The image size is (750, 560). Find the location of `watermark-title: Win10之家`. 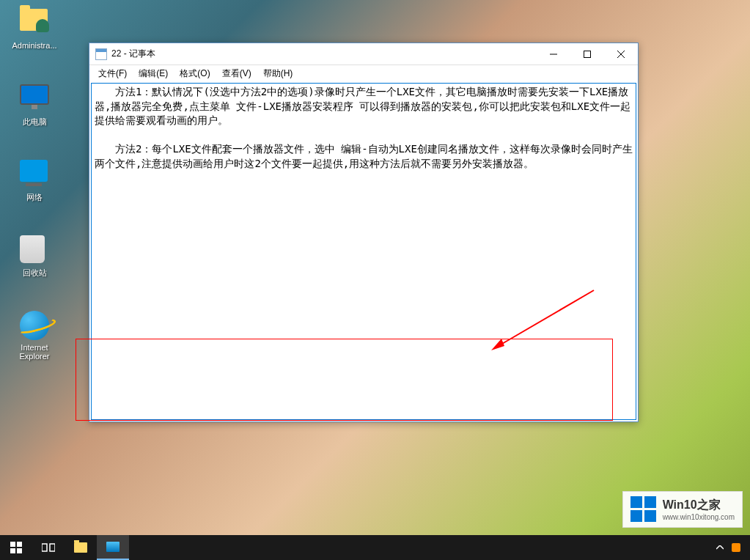

watermark-title: Win10之家 is located at coordinates (699, 506).